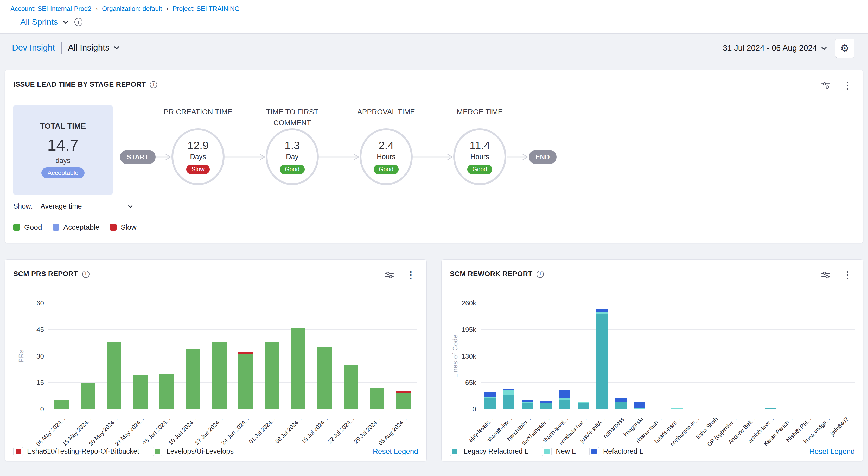 The width and height of the screenshot is (868, 476). What do you see at coordinates (617, 451) in the screenshot?
I see `legend-item: Refactored L` at bounding box center [617, 451].